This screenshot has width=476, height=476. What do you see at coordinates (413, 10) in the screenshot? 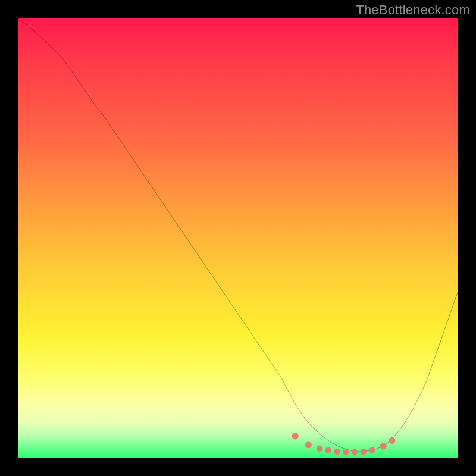
I see `watermark-text: TheBottleneck.com` at bounding box center [413, 10].